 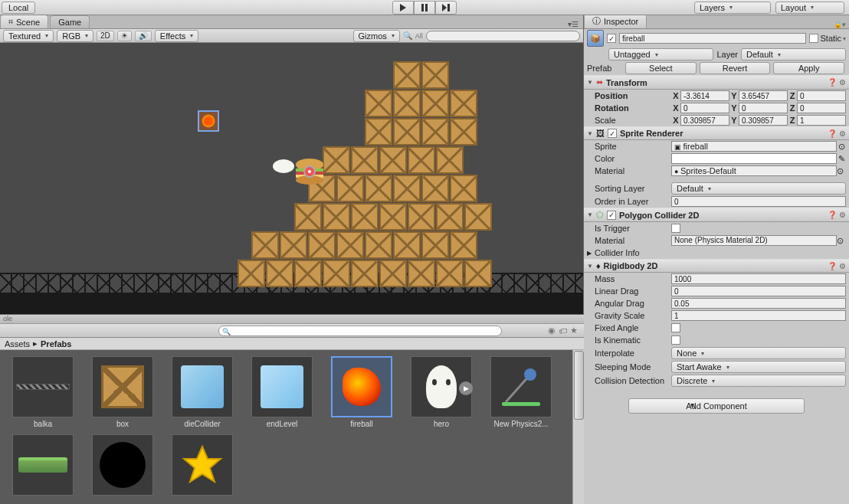 What do you see at coordinates (611, 38) in the screenshot?
I see `active-checkbox` at bounding box center [611, 38].